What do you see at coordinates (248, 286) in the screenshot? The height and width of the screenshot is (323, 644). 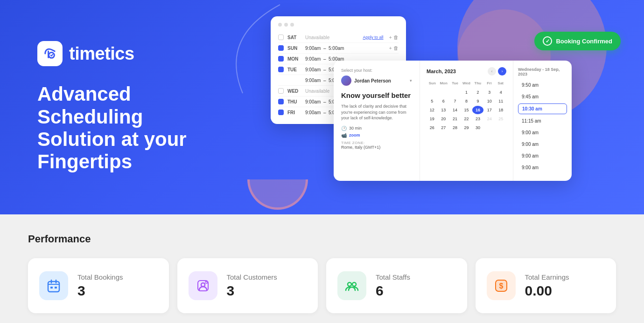 I see `card-customers: Total Customers 3` at bounding box center [248, 286].